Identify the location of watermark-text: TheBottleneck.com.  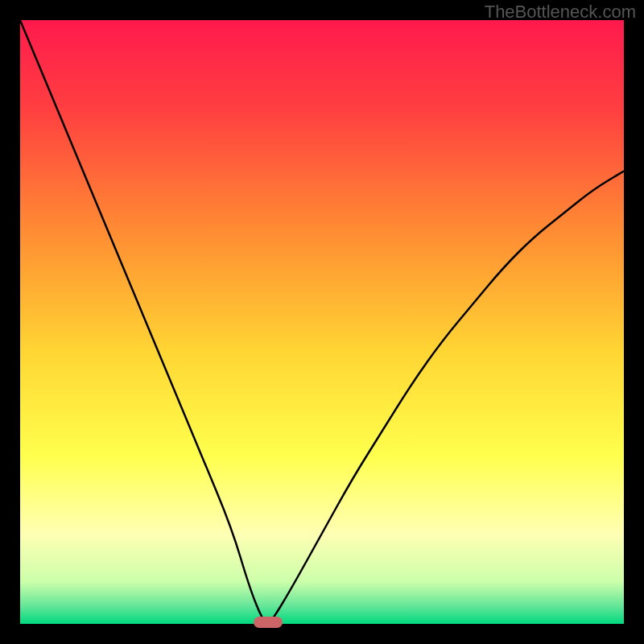
(560, 12).